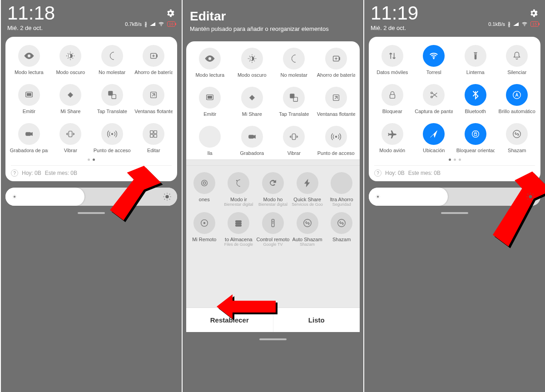 This screenshot has height=392, width=545. What do you see at coordinates (253, 141) in the screenshot?
I see `tile-camcorder: Grabadora` at bounding box center [253, 141].